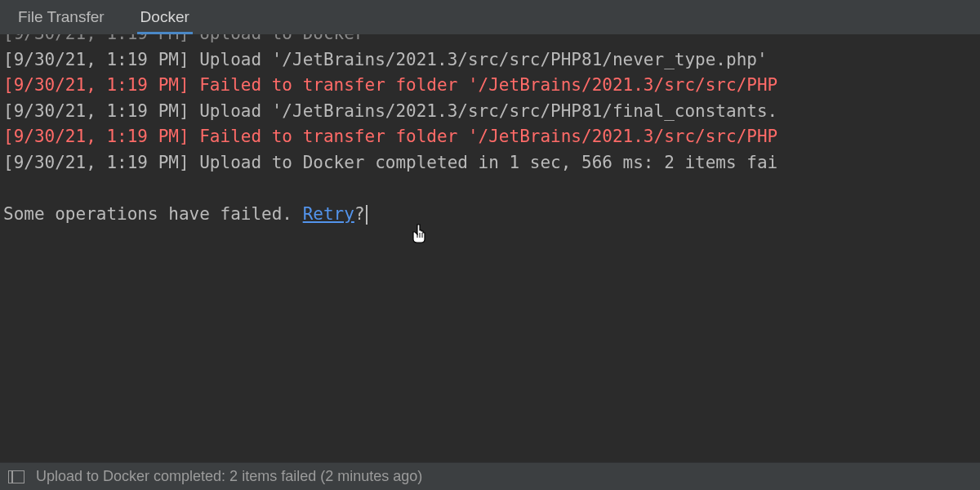 This screenshot has width=980, height=490. I want to click on tab-bar: File Transfer Docker, so click(490, 17).